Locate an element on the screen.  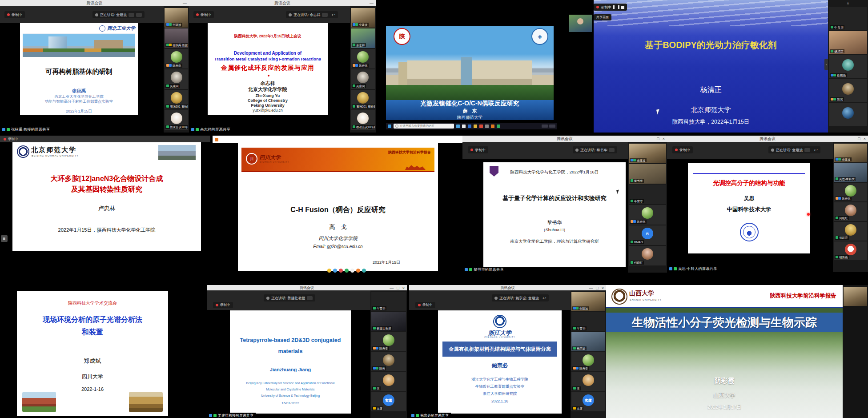
participant-thumbnail: 张跃宏 is located at coordinates (850, 231).